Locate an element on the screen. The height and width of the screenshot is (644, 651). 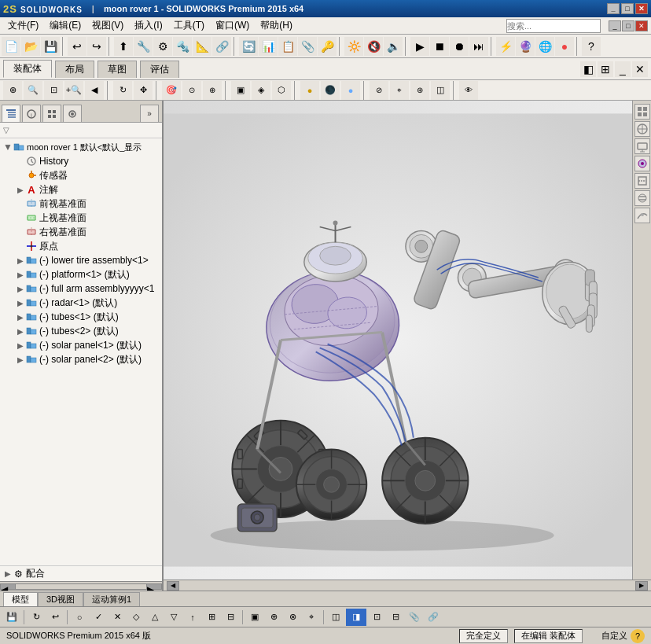
menu-view: 视图(V) is located at coordinates (108, 25).